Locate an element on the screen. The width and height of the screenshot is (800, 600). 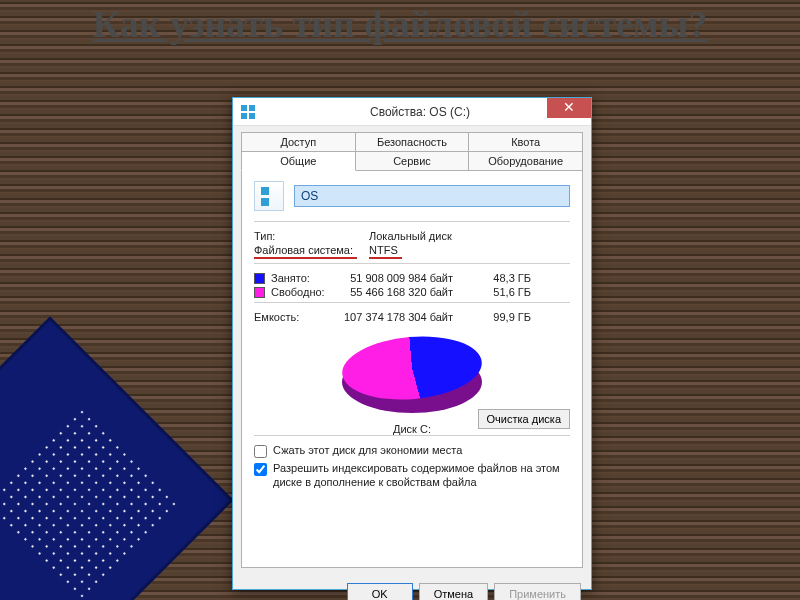
tab-row-2: Общие Сервис Оборудование is located at coordinates (412, 162).